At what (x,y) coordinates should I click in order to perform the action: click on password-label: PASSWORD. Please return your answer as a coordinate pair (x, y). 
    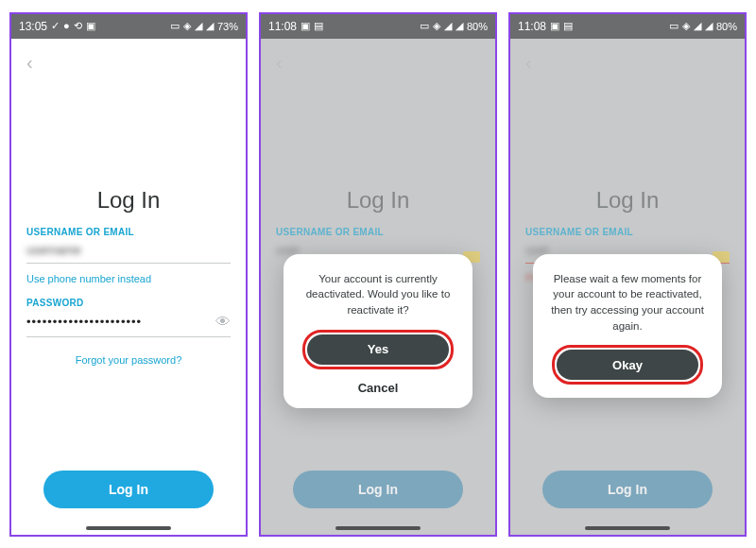
    Looking at the image, I should click on (129, 302).